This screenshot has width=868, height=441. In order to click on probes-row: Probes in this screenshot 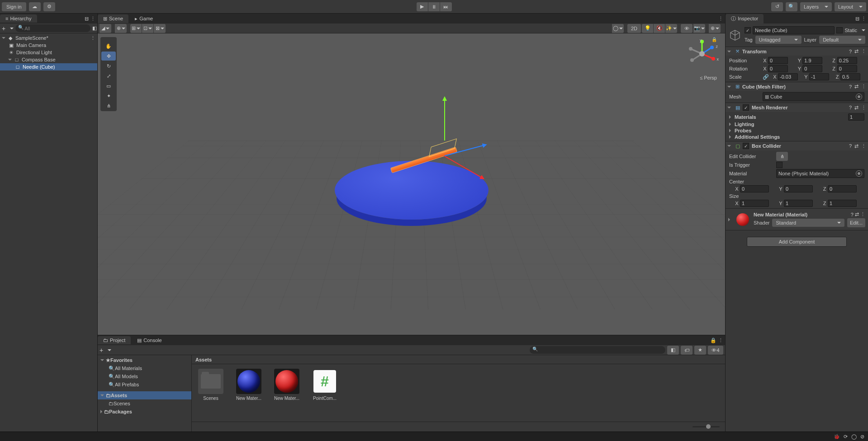, I will do `click(797, 131)`.